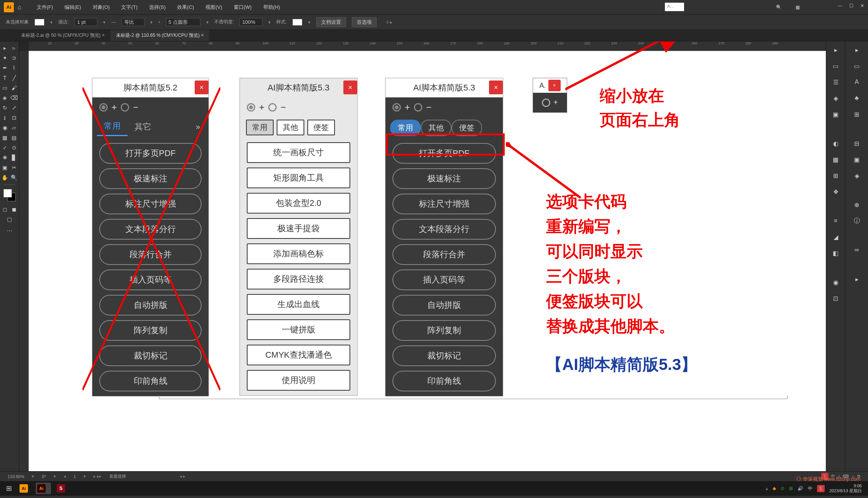 Image resolution: width=868 pixels, height=498 pixels. I want to click on panel-53-light-tab-other: 其他, so click(290, 127).